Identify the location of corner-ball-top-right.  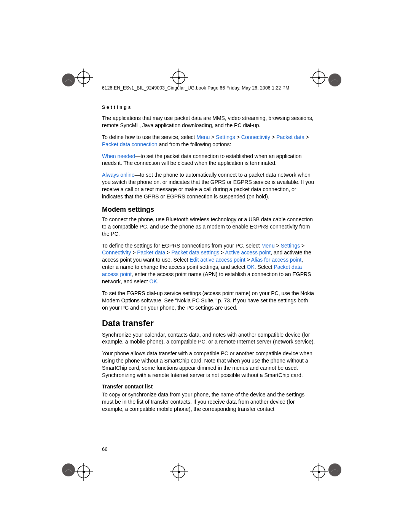
(335, 80).